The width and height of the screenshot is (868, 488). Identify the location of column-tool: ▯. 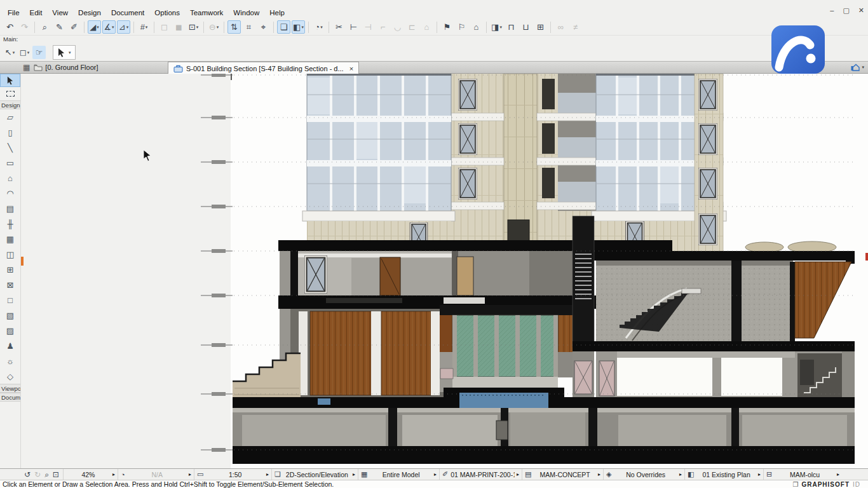
(10, 132).